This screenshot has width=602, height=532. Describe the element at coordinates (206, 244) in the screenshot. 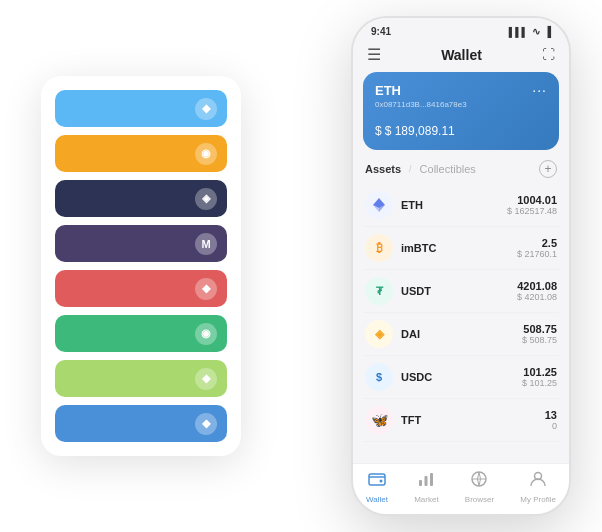

I see `bar-icon: M` at that location.